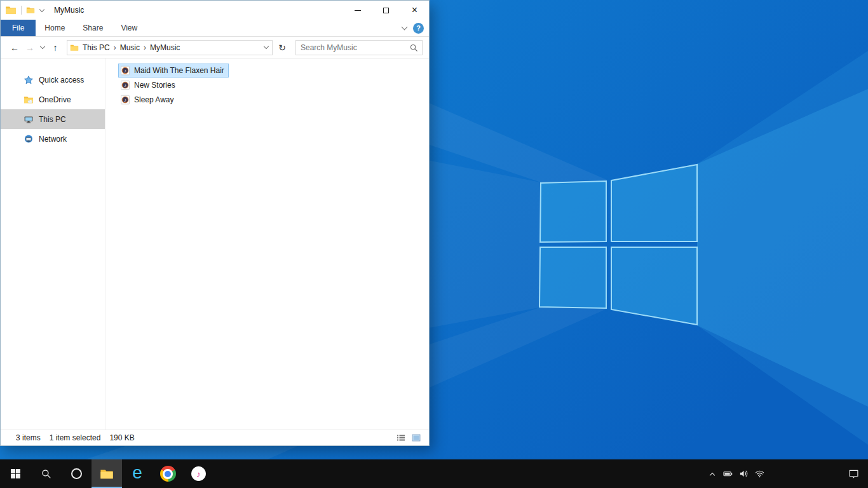 The width and height of the screenshot is (868, 488). What do you see at coordinates (386, 10) in the screenshot?
I see `window-controls: ×` at bounding box center [386, 10].